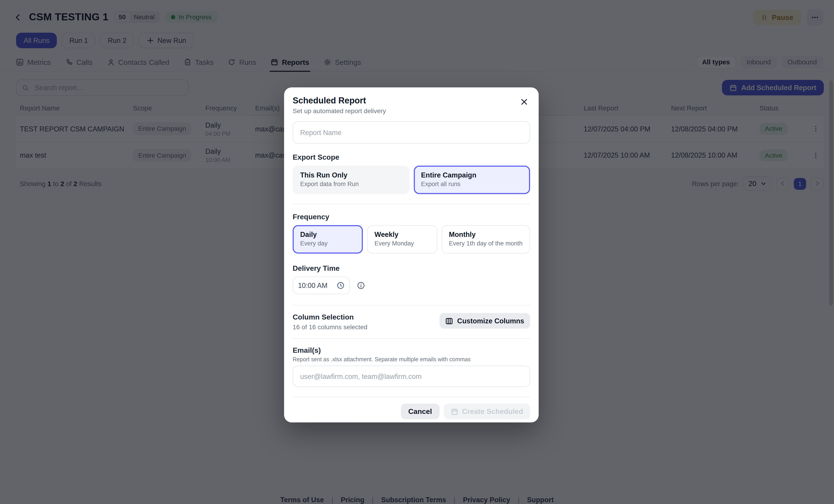 This screenshot has height=504, width=834. What do you see at coordinates (402, 239) in the screenshot?
I see `frequency-weekly: Weekly Every Monday` at bounding box center [402, 239].